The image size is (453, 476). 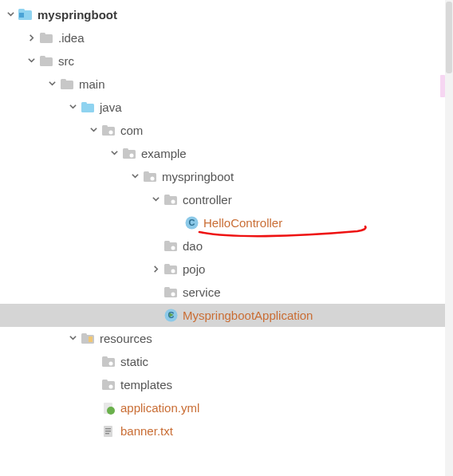 What do you see at coordinates (228, 14) in the screenshot?
I see `tree-row-root: myspringboot` at bounding box center [228, 14].